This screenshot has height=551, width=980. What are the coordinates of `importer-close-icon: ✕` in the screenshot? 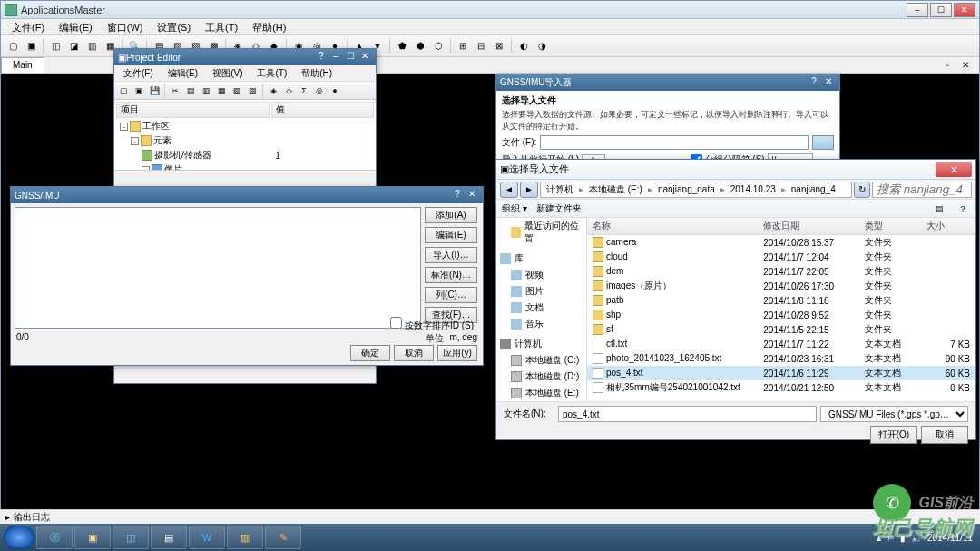 It's located at (828, 83).